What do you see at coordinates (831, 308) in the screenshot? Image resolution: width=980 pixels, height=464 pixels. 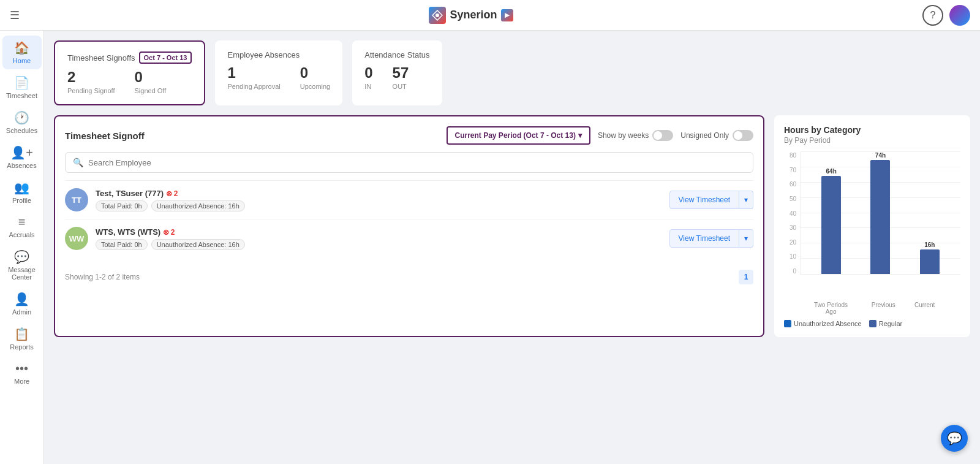 I see `x-label: Two Periods Ago` at bounding box center [831, 308].